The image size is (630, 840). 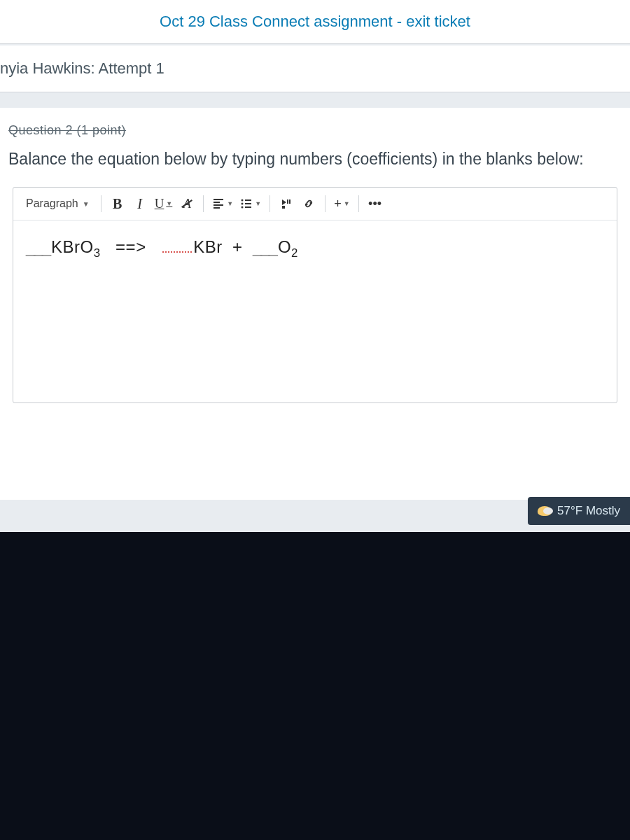 I want to click on list-icon, so click(x=246, y=204).